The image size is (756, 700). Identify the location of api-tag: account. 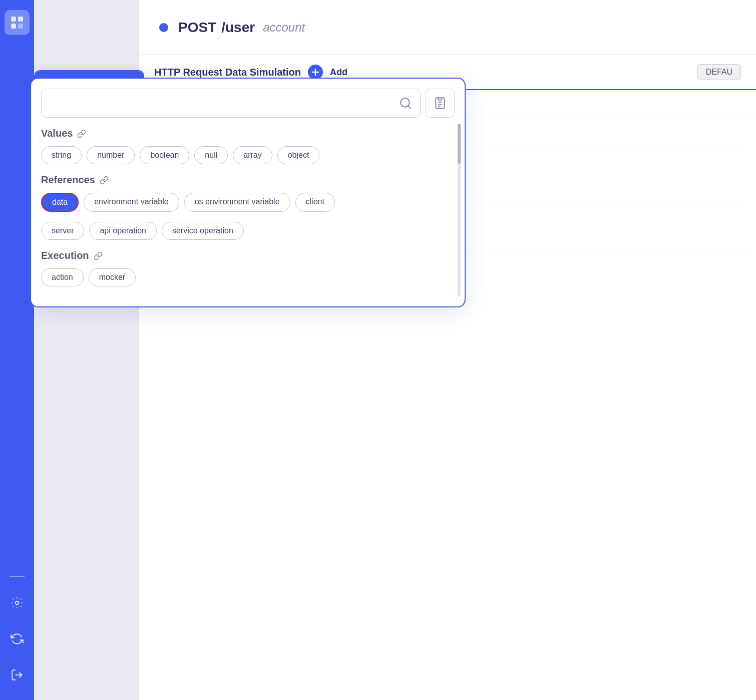
(284, 28).